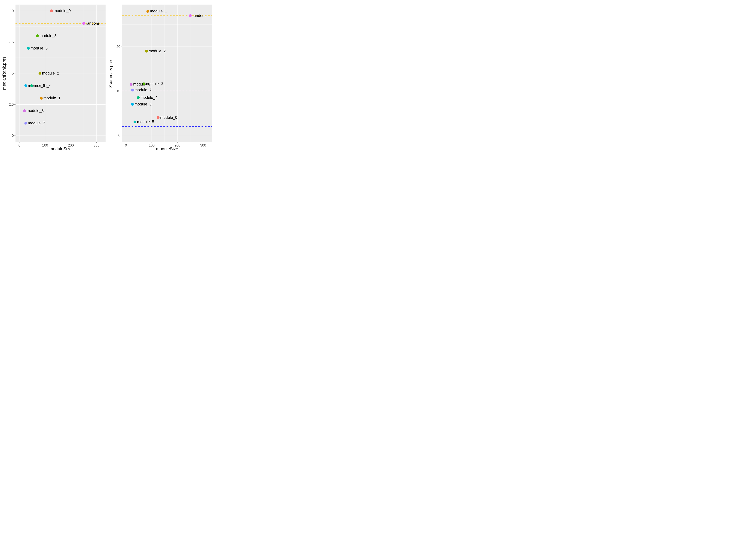  What do you see at coordinates (4, 73) in the screenshot?
I see `y-axis-title: medianRank.pres` at bounding box center [4, 73].